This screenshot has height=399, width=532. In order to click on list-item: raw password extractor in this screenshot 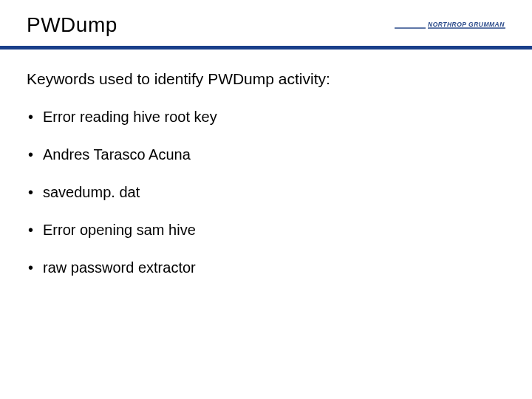, I will do `click(266, 267)`.